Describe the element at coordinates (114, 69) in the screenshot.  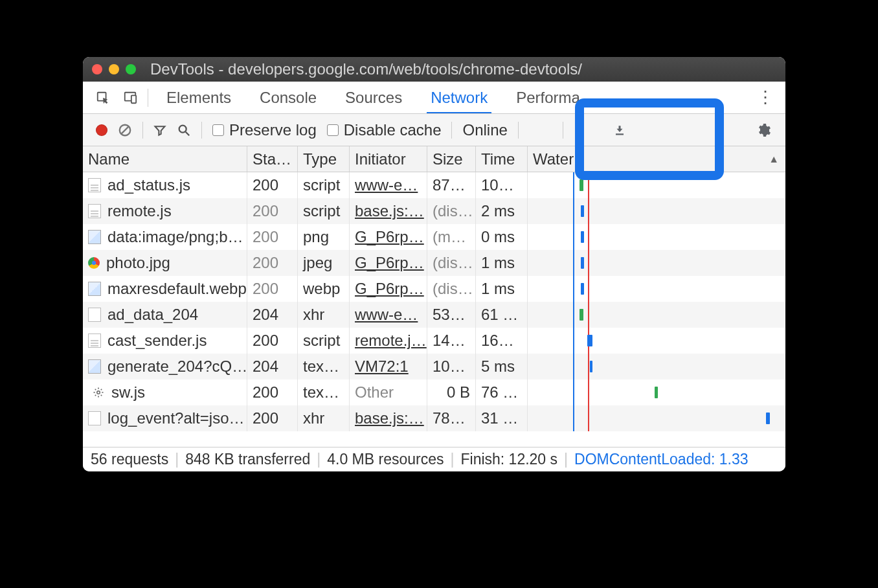
I see `minimize-window-button` at that location.